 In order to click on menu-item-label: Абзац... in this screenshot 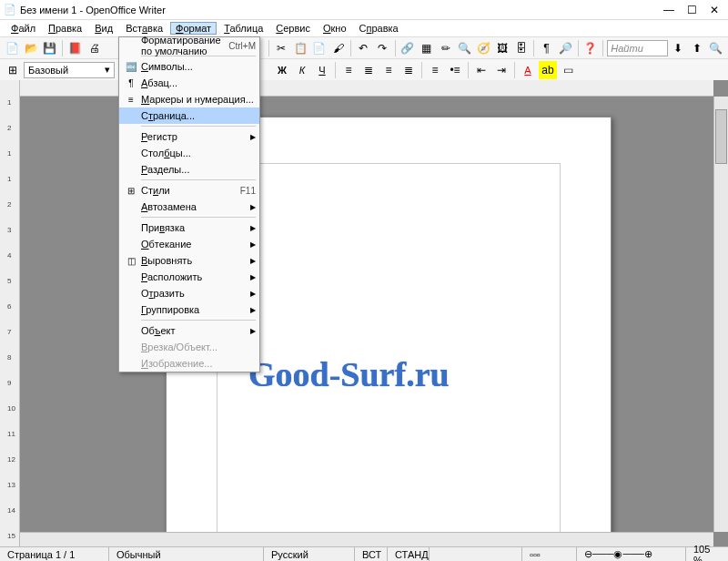, I will do `click(197, 83)`.